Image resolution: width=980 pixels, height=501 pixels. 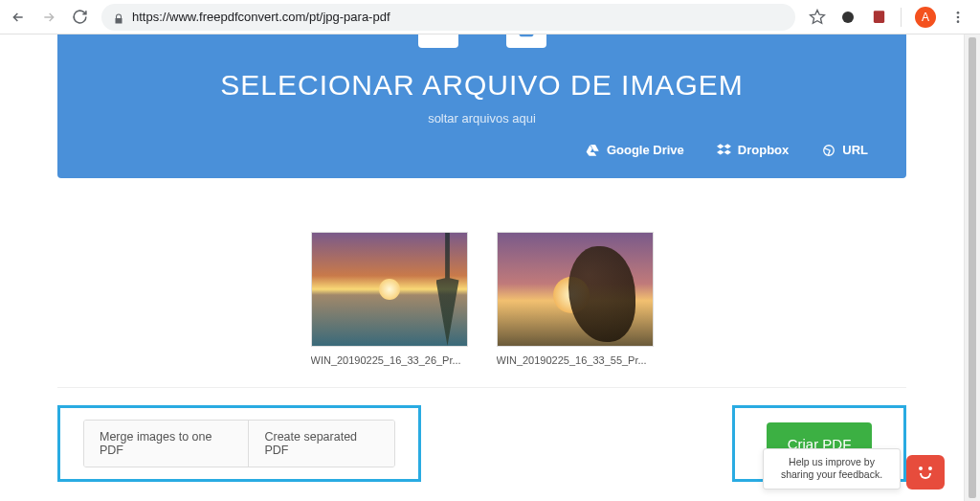 What do you see at coordinates (119, 17) in the screenshot?
I see `lock-icon` at bounding box center [119, 17].